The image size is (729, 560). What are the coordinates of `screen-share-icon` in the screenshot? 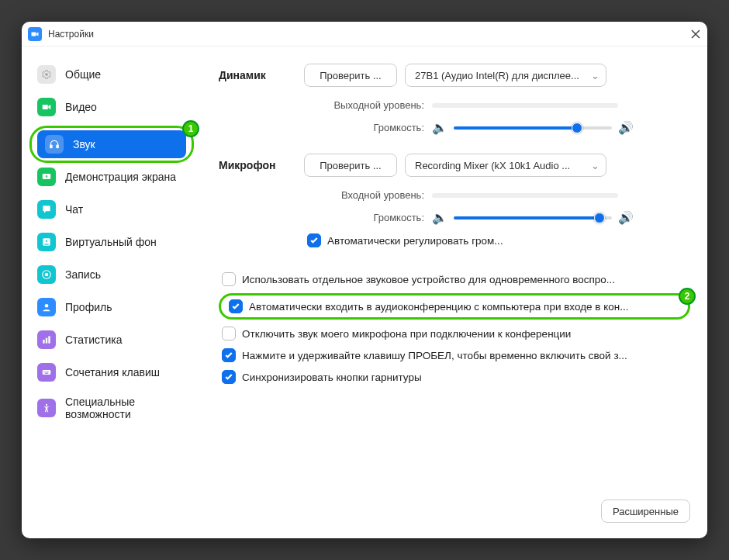 It's located at (47, 177).